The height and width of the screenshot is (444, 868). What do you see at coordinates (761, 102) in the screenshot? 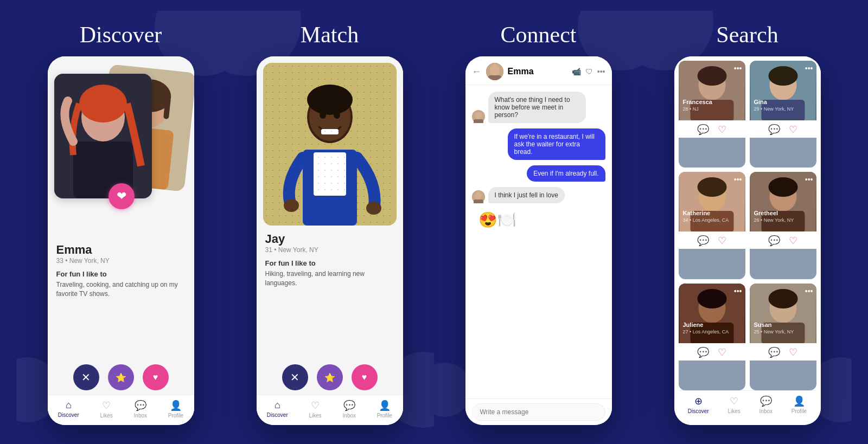
I see `gina-name: Gina` at bounding box center [761, 102].